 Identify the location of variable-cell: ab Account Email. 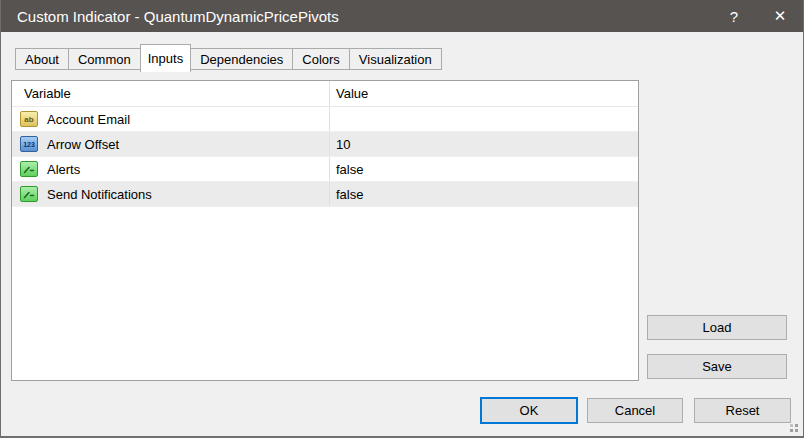
(170, 119).